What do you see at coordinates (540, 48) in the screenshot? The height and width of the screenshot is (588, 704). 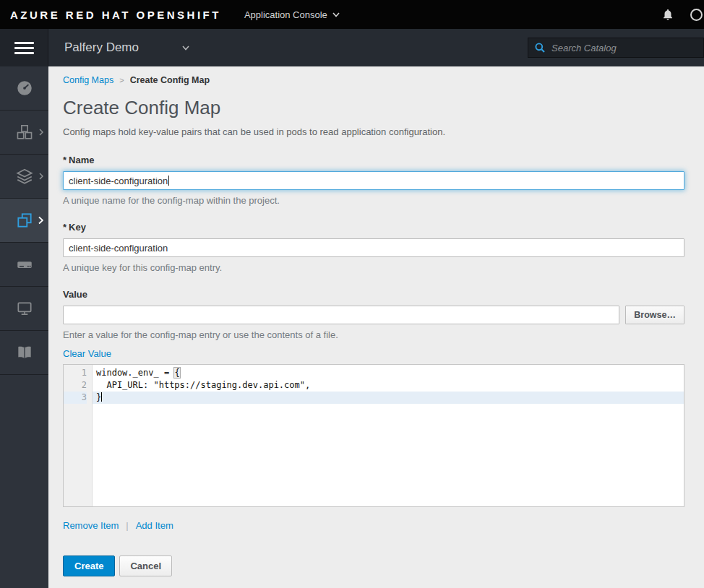 I see `search-icon` at bounding box center [540, 48].